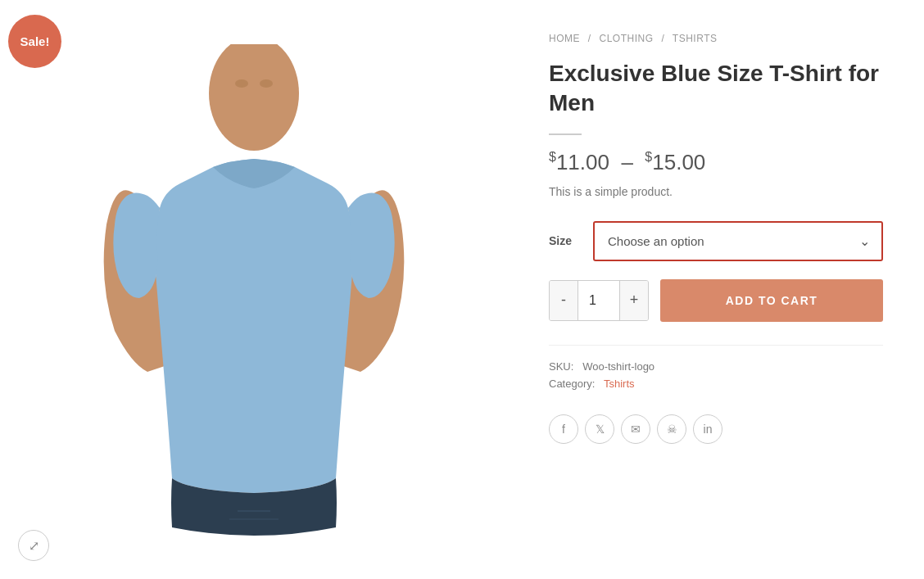  Describe the element at coordinates (600, 429) in the screenshot. I see `twitter-icon: 𝕏` at that location.